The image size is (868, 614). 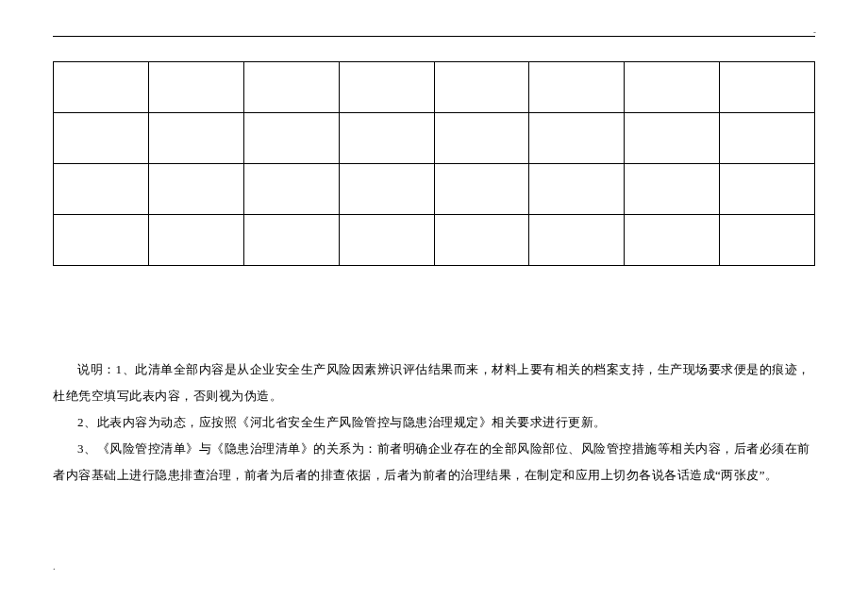 I want to click on note-3: 3、《风险管控清单》与《隐患治理清单》的关系为：前者明确企业存在的全部风险部位、…, so click(x=434, y=462).